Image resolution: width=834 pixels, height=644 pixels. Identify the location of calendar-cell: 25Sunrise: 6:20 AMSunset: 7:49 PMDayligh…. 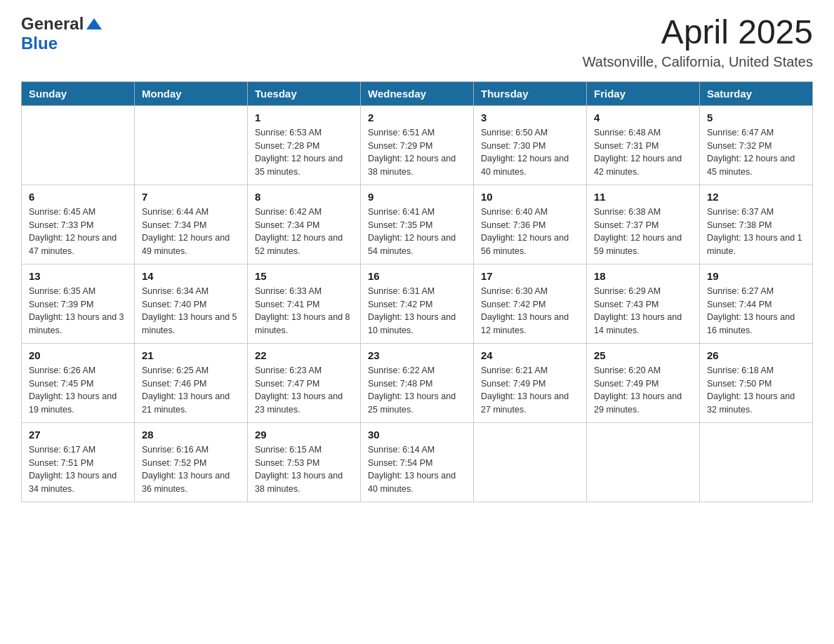
(643, 383).